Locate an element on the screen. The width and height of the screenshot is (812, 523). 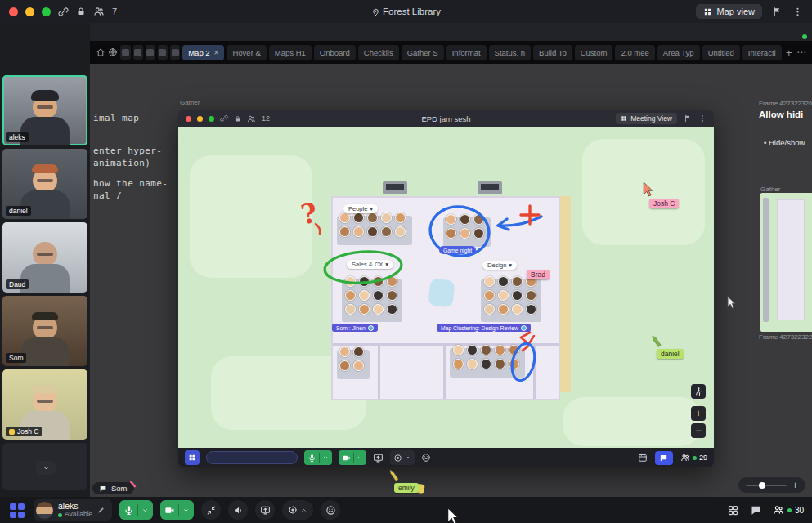
figma-tab: Build To is located at coordinates (553, 52).